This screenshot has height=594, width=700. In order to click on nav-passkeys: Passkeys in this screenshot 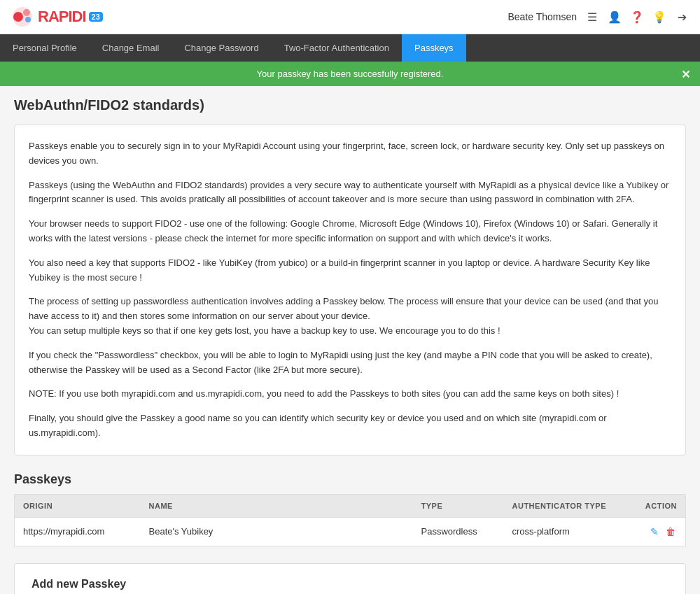, I will do `click(434, 48)`.